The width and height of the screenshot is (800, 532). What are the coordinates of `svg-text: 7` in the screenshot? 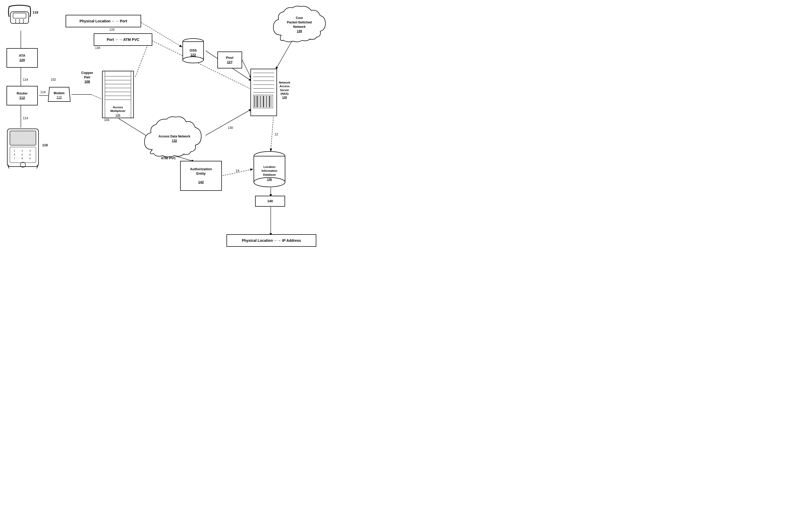 It's located at (15, 158).